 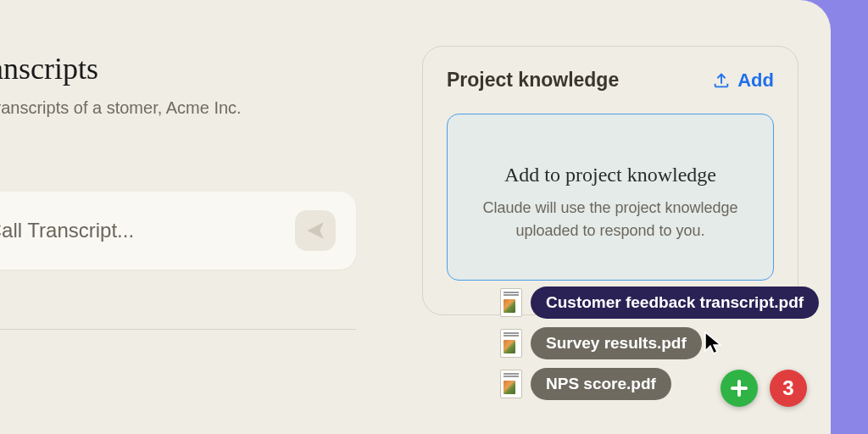 I want to click on upload-icon, so click(x=721, y=81).